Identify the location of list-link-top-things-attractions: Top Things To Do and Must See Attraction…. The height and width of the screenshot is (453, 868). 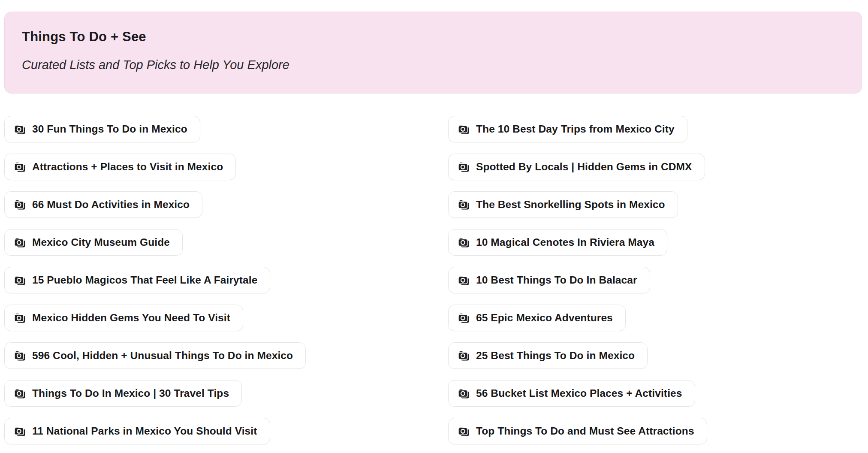
(578, 431).